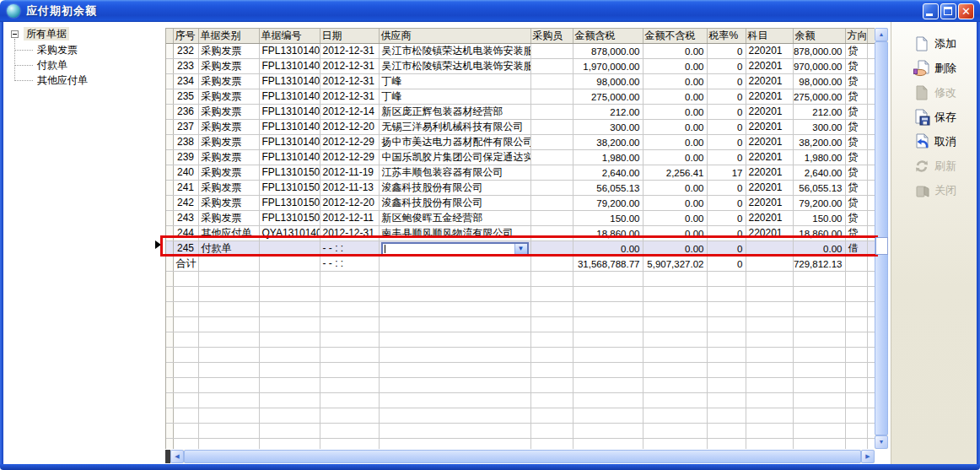  What do you see at coordinates (455, 249) in the screenshot?
I see `supplier-combobox: ▼` at bounding box center [455, 249].